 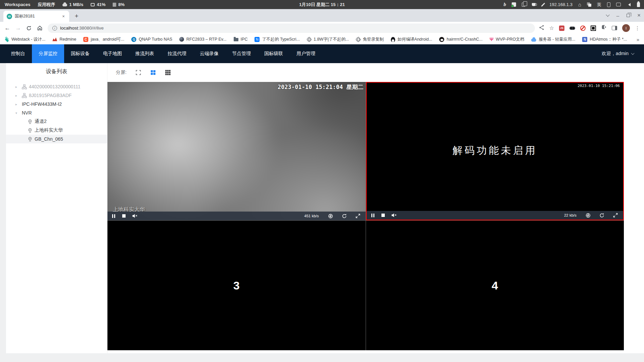 What do you see at coordinates (562, 28) in the screenshot?
I see `js-extension-icon: JS` at bounding box center [562, 28].